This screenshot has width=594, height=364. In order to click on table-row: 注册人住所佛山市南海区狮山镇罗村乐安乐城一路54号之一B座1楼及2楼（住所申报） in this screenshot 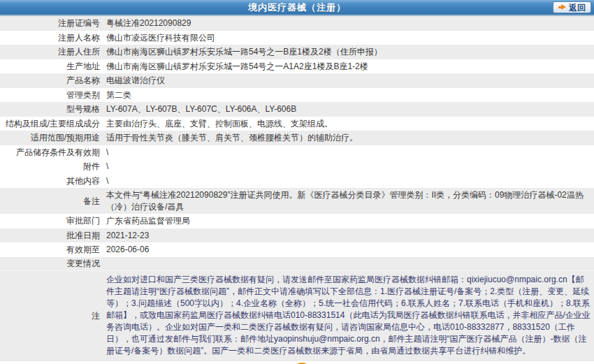, I will do `click(297, 52)`.